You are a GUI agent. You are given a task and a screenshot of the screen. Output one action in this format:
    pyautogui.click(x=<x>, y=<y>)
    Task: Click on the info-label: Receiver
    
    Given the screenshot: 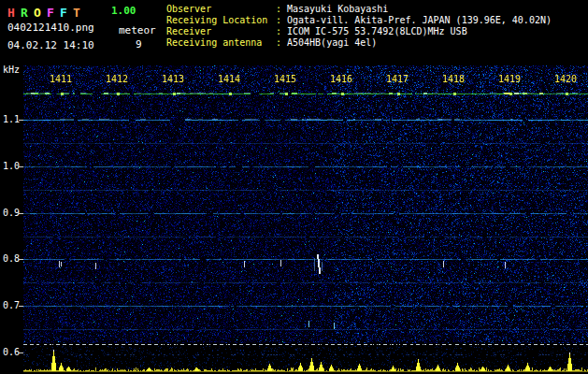 What is the action you would take?
    pyautogui.click(x=221, y=32)
    